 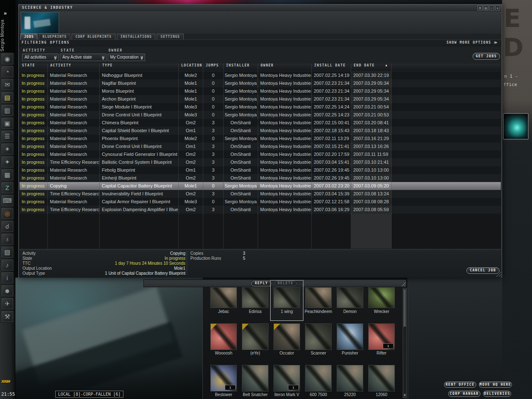 I want to click on tab-settings: SETTINGS, so click(x=170, y=37).